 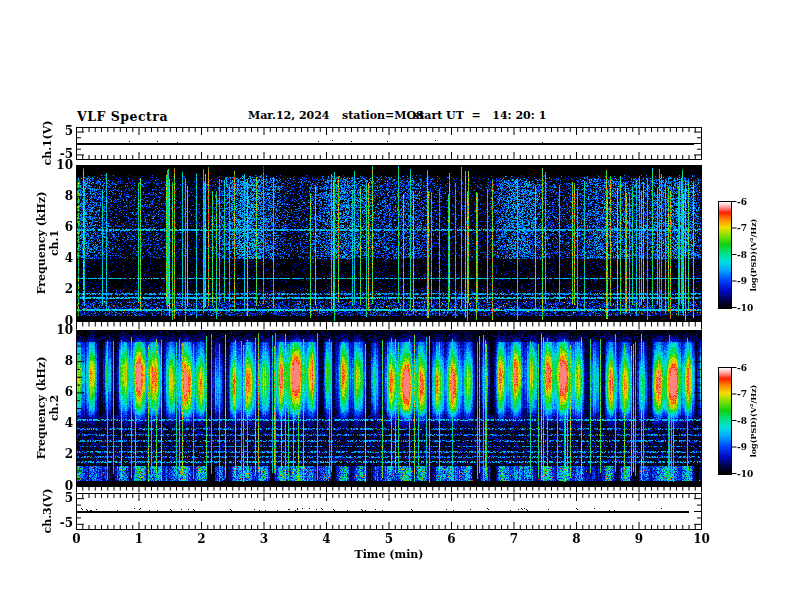 What do you see at coordinates (57, 330) in the screenshot?
I see `frequency-tick-label: 10` at bounding box center [57, 330].